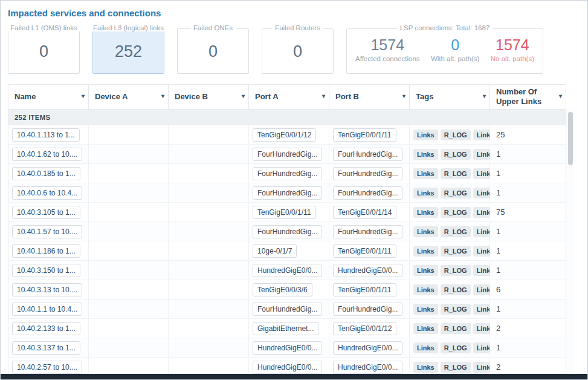 The height and width of the screenshot is (380, 588). What do you see at coordinates (46, 212) in the screenshot?
I see `name-chip: 10.40.3.105 to 1...` at bounding box center [46, 212].